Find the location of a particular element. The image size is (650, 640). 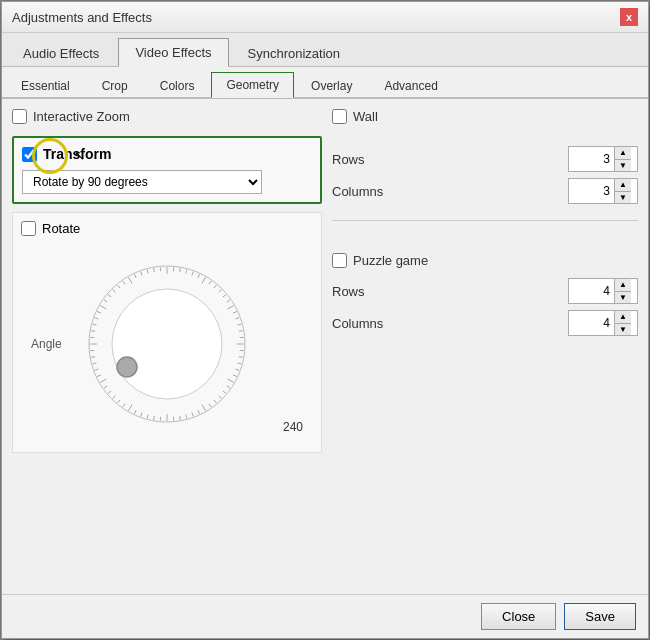

puzzle-columns-spin-buttons: ▲ ▼ is located at coordinates (622, 323).